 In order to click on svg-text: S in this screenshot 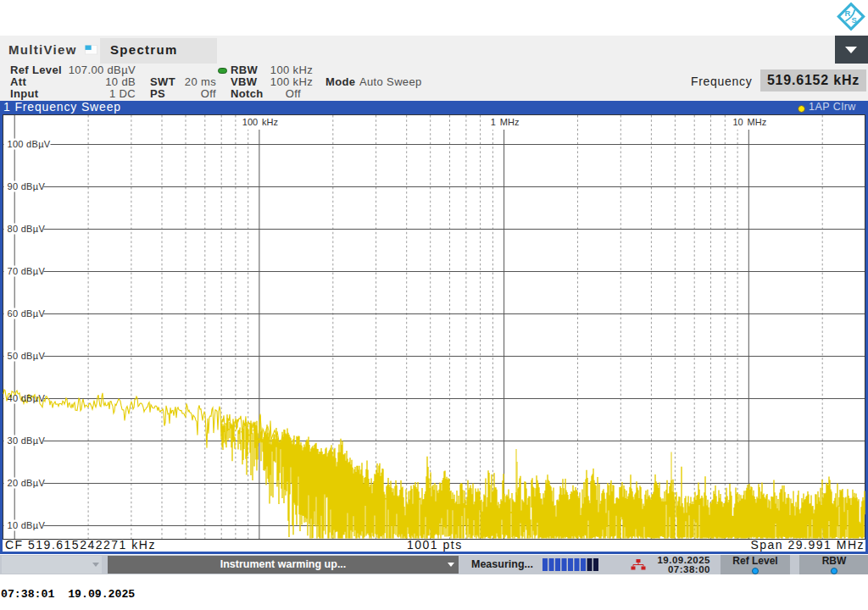, I will do `click(854, 20)`.